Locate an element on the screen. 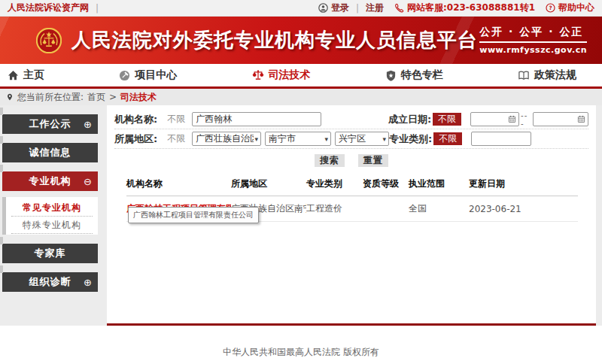 The height and width of the screenshot is (364, 602). category-group: 专业类别: 不限 is located at coordinates (489, 138).